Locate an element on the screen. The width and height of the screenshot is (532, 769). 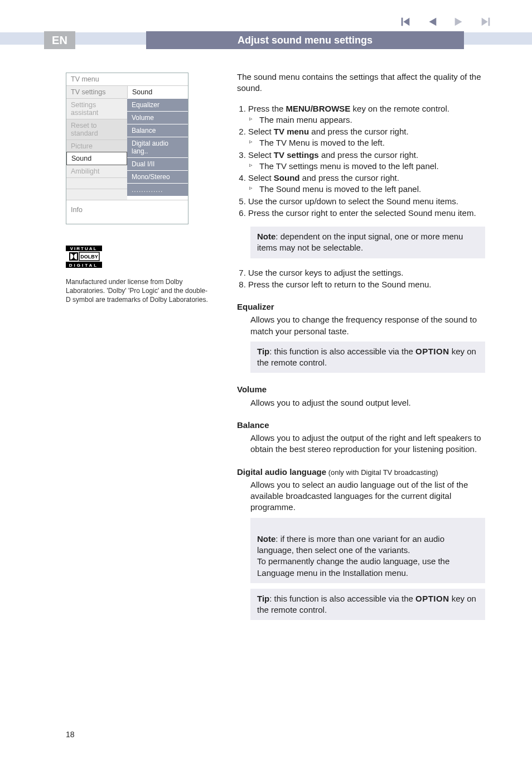
step-2-bold: TV menu is located at coordinates (291, 132).